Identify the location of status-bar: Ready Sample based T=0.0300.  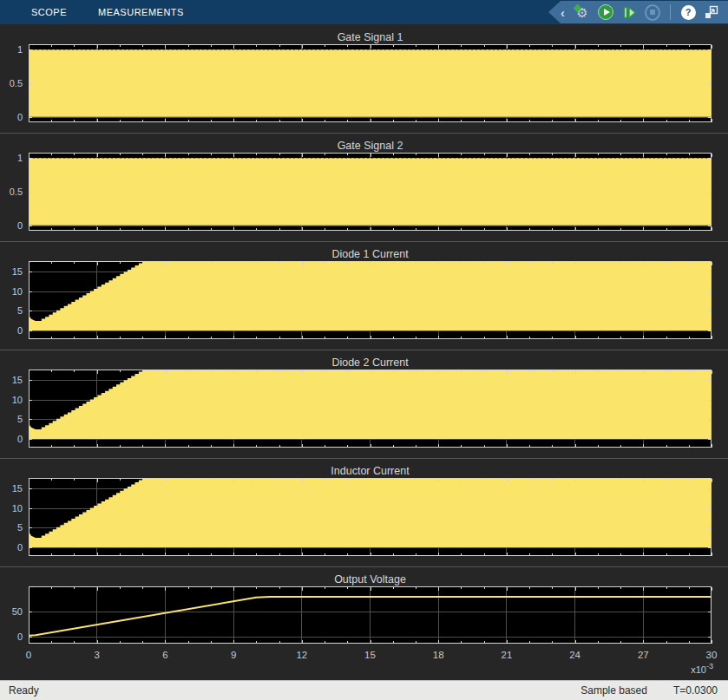
(364, 690).